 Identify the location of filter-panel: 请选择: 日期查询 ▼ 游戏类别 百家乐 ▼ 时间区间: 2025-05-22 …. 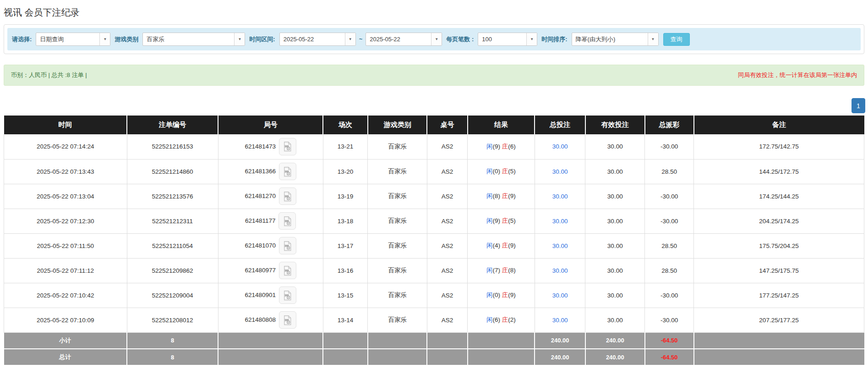
(434, 39).